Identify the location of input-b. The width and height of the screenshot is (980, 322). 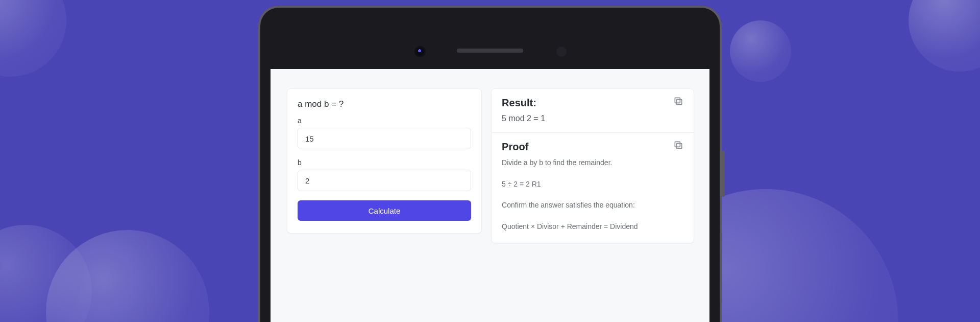
(384, 180).